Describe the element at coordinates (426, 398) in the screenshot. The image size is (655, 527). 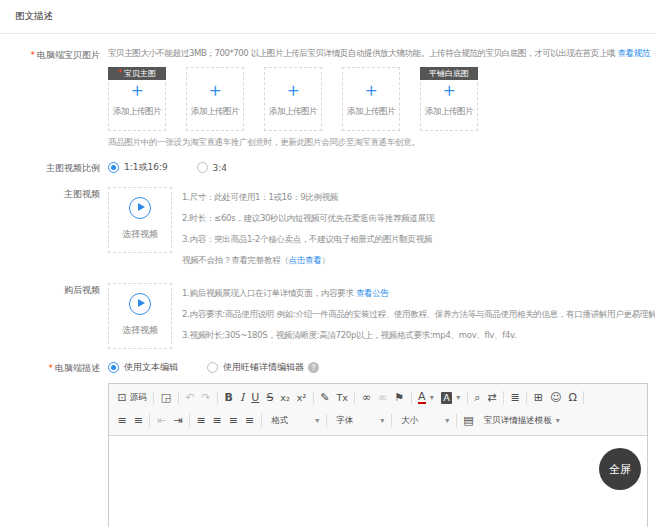
I see `font-color-button: A▾` at that location.